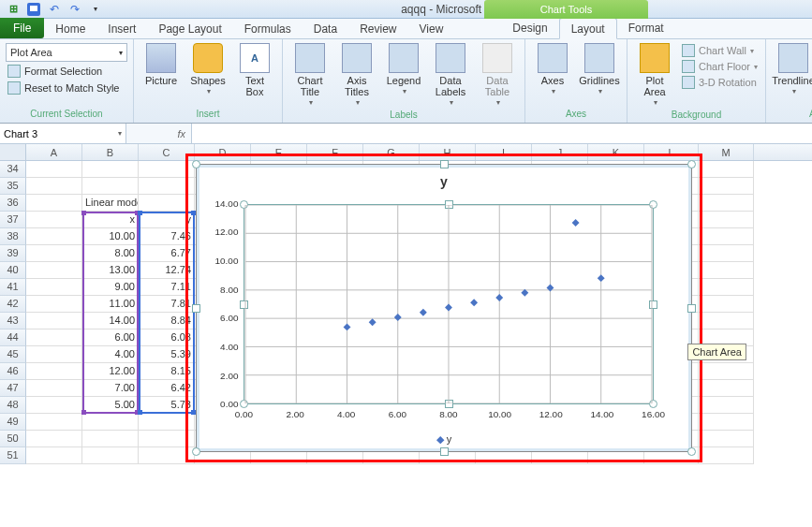  I want to click on cell-B34, so click(111, 169).